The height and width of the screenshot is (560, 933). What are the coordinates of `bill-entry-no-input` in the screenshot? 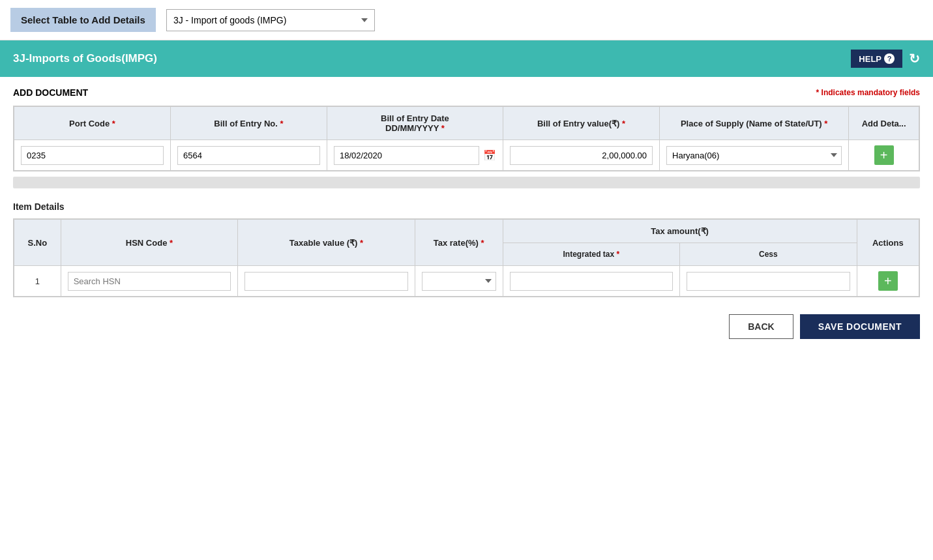 It's located at (249, 155).